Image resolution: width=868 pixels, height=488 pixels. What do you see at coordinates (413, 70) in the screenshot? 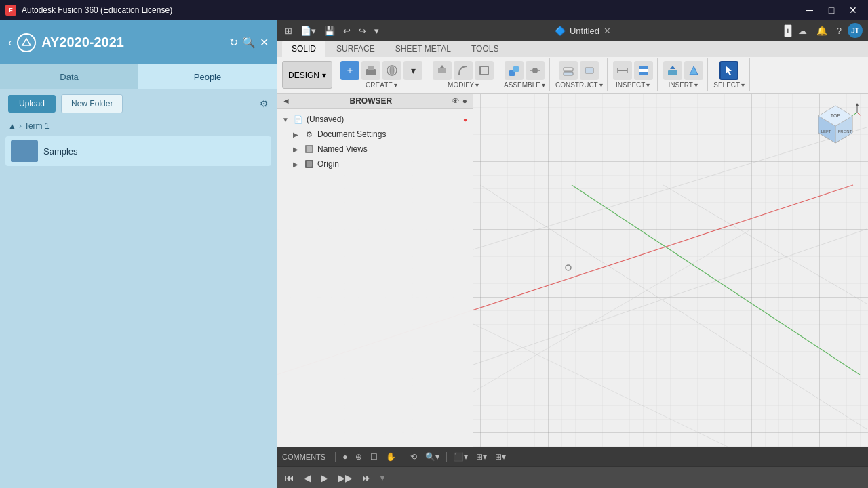
I see `create-more-icon: ▾` at bounding box center [413, 70].